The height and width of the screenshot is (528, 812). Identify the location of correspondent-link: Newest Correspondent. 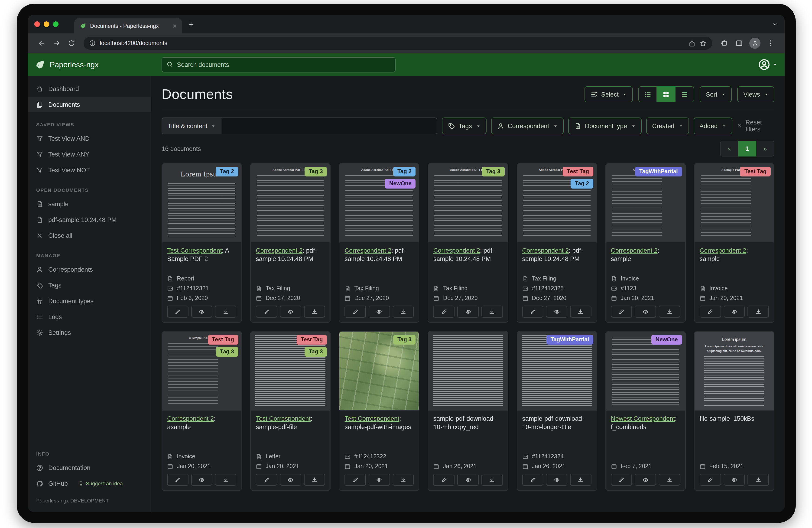
(643, 418).